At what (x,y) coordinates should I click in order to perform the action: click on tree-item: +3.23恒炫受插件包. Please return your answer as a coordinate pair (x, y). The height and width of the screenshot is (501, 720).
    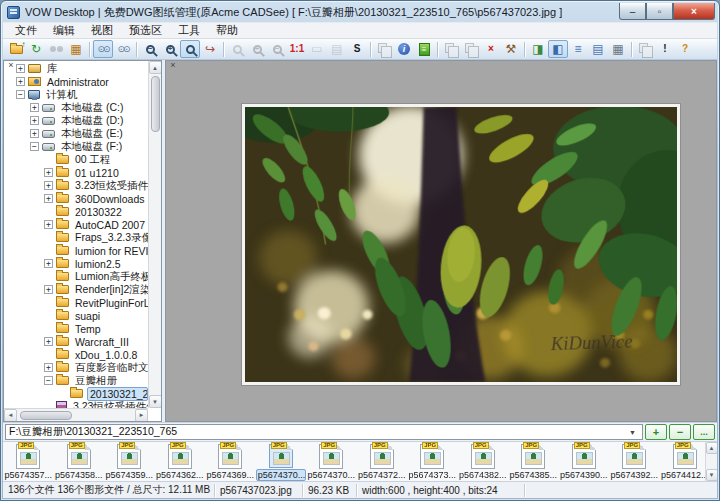
    Looking at the image, I should click on (82, 186).